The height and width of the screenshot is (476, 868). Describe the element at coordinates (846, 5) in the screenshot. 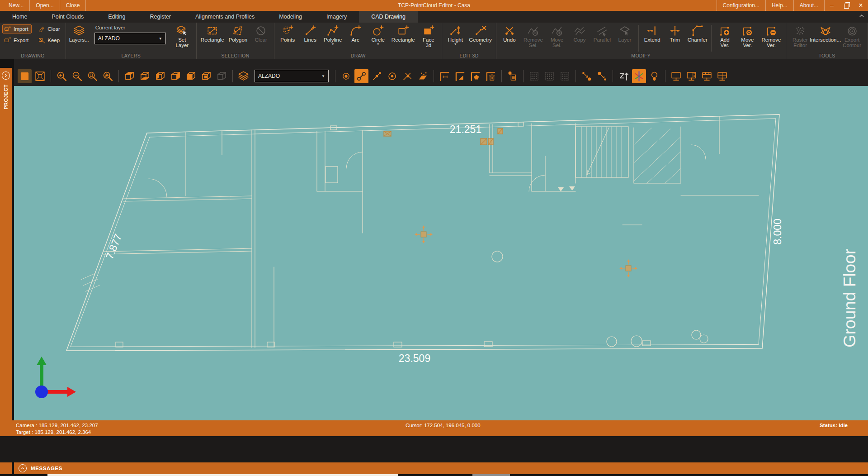

I see `restore-button` at that location.